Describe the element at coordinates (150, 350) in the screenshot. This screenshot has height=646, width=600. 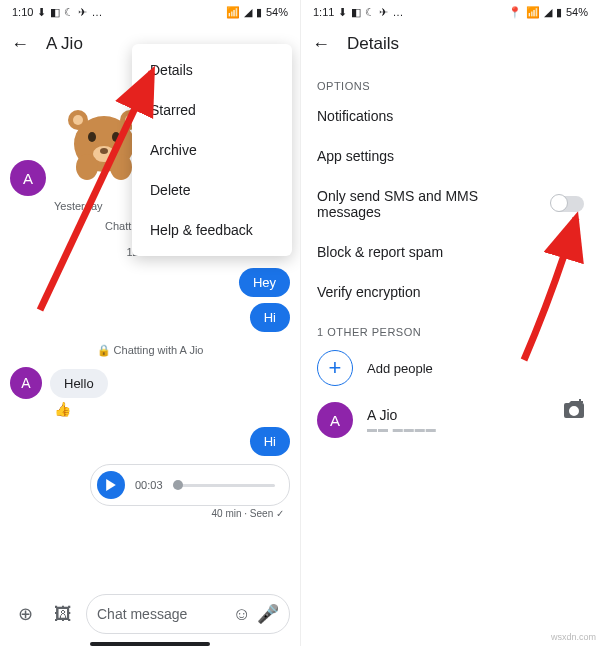
I see `lock-chatting-label: 🔒 Chatting with A Jio` at that location.